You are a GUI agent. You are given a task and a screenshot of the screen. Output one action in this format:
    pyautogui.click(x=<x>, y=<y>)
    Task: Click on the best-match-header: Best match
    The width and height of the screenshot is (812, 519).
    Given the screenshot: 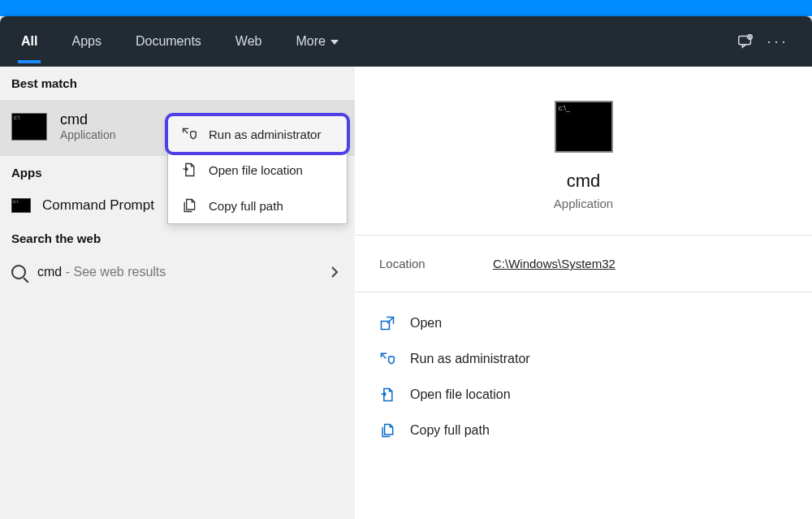 What is the action you would take?
    pyautogui.click(x=177, y=83)
    